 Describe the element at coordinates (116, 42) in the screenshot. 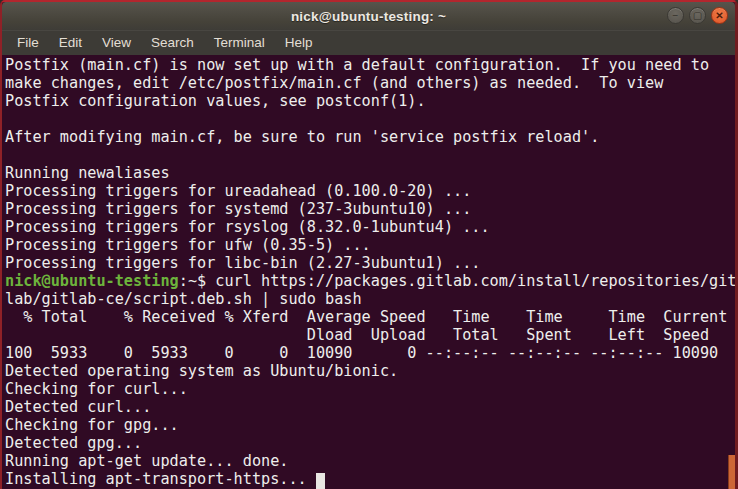

I see `menu-view: View` at that location.